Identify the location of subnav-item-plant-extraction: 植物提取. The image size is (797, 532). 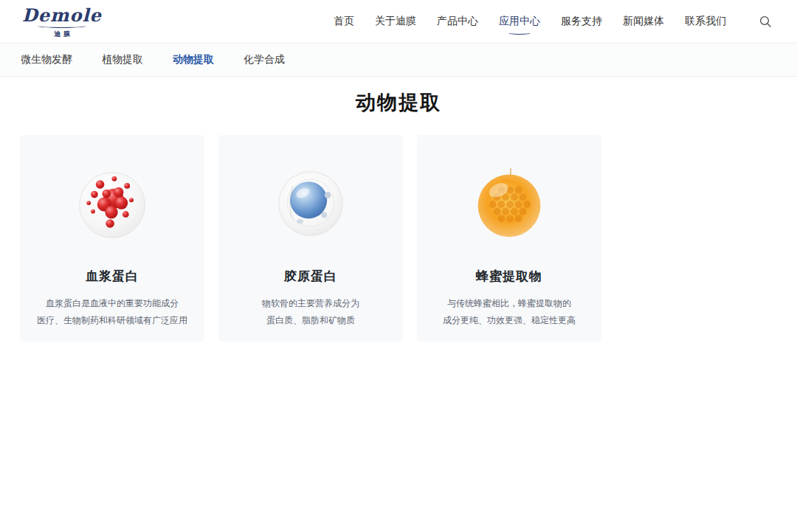
(123, 60).